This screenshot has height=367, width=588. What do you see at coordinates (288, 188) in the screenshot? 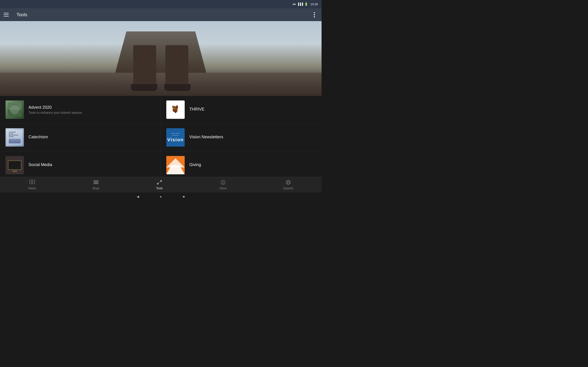
I see `espanol-label: Español` at bounding box center [288, 188].